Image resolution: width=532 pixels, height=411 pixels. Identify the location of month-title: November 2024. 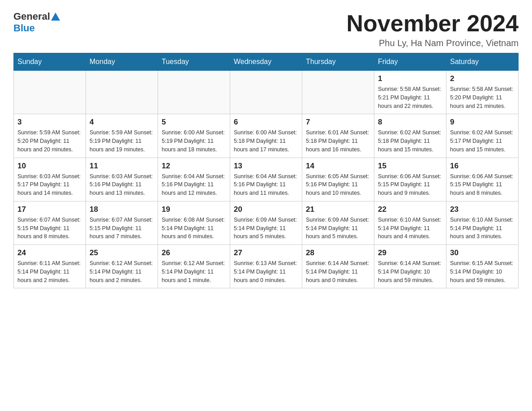
(433, 23).